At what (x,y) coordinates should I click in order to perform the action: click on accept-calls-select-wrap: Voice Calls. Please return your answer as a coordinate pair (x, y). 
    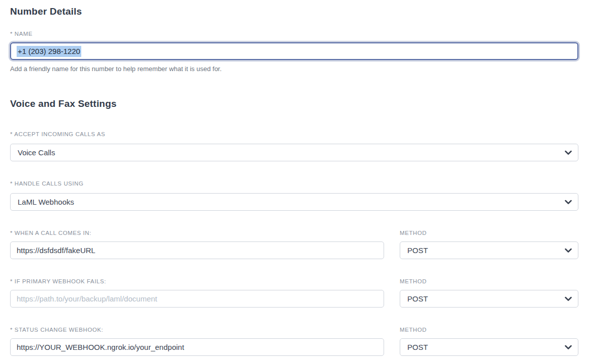
    Looking at the image, I should click on (294, 152).